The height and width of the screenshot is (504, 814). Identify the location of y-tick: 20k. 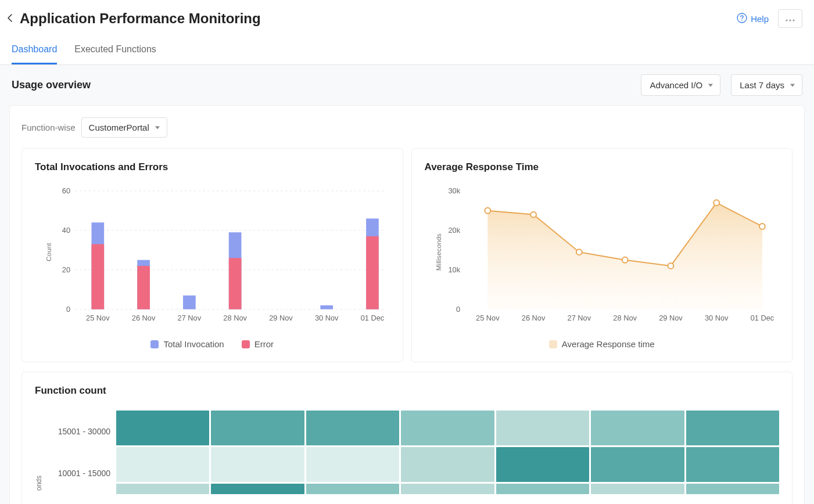
(454, 230).